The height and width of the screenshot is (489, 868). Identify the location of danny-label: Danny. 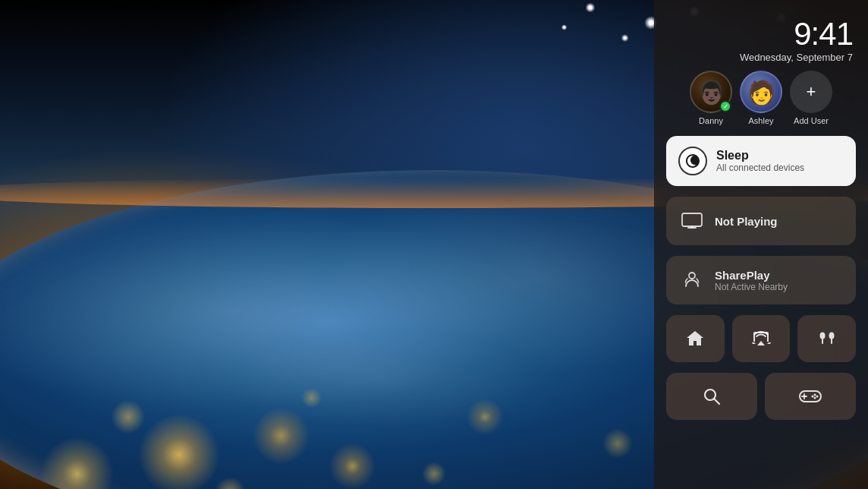
(711, 121).